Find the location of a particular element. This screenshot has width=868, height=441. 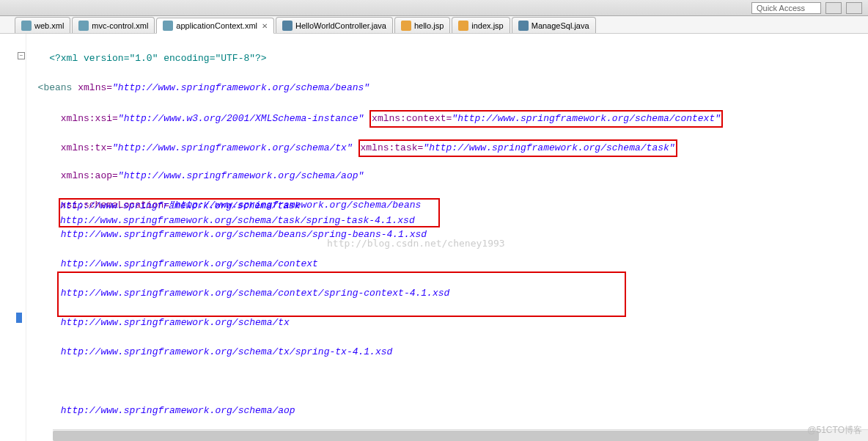

sch-3: http://www.springframework.org/schema/co… is located at coordinates (189, 264).